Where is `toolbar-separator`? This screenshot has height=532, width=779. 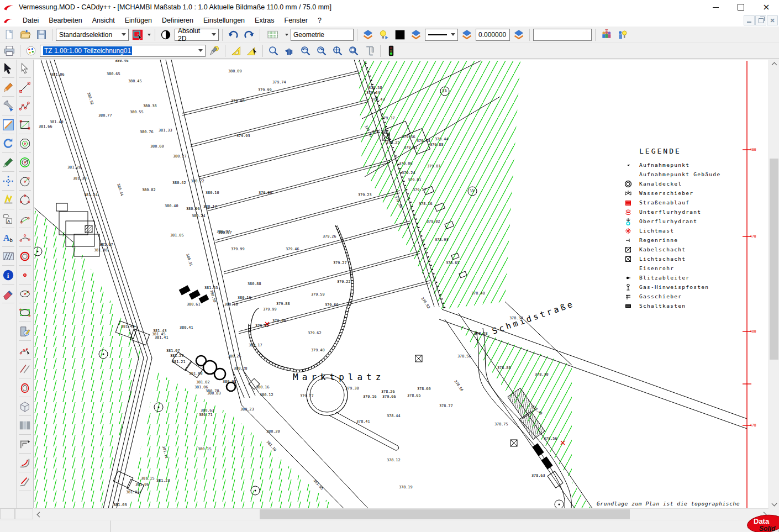 toolbar-separator is located at coordinates (529, 35).